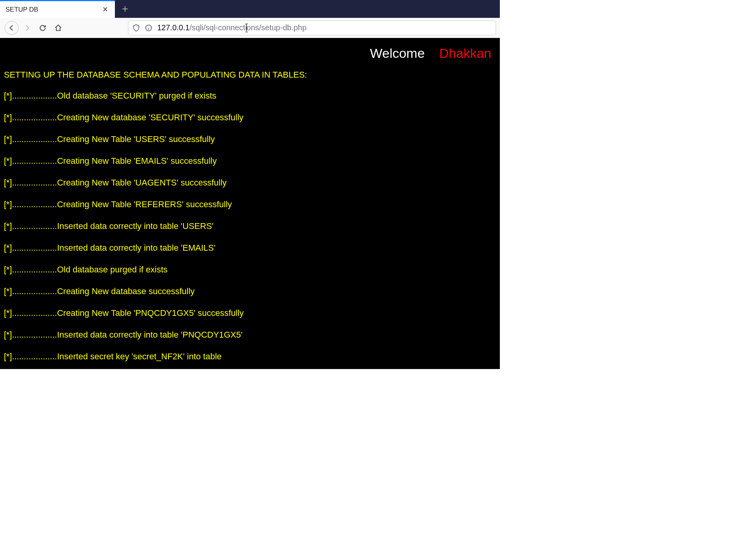  What do you see at coordinates (250, 270) in the screenshot?
I see `log-line: [*]...................Old database purge…` at bounding box center [250, 270].